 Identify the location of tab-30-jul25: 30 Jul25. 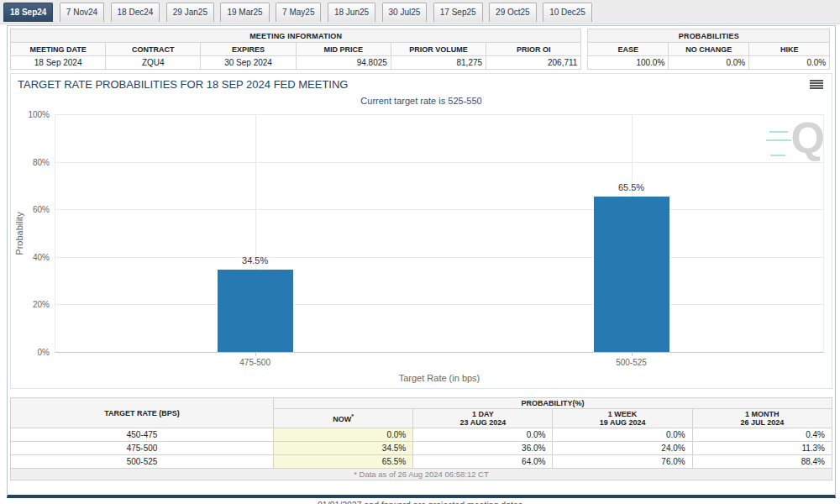
(405, 12).